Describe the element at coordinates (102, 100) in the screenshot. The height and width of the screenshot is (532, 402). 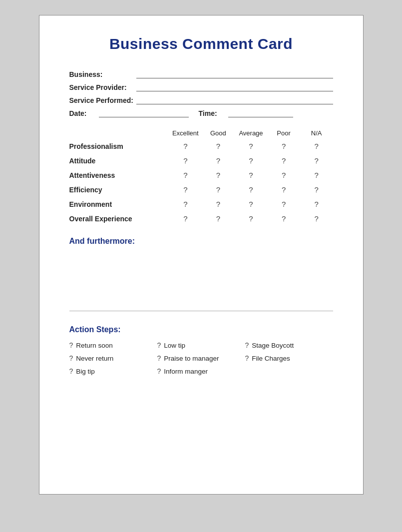
I see `service-performed-label: Service Performed:` at that location.